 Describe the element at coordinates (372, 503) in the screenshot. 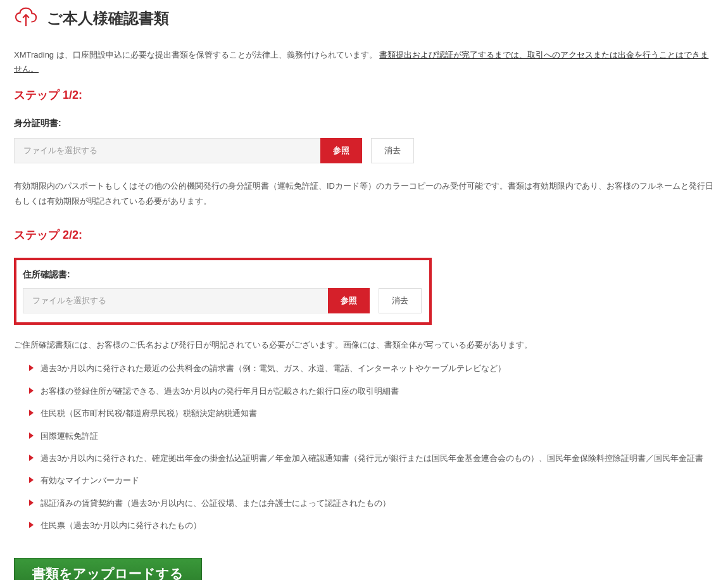

I see `list-item: 認証済みの賃貸契約書（過去3か月以内に、公証役場、または弁護士によって認証された…` at that location.